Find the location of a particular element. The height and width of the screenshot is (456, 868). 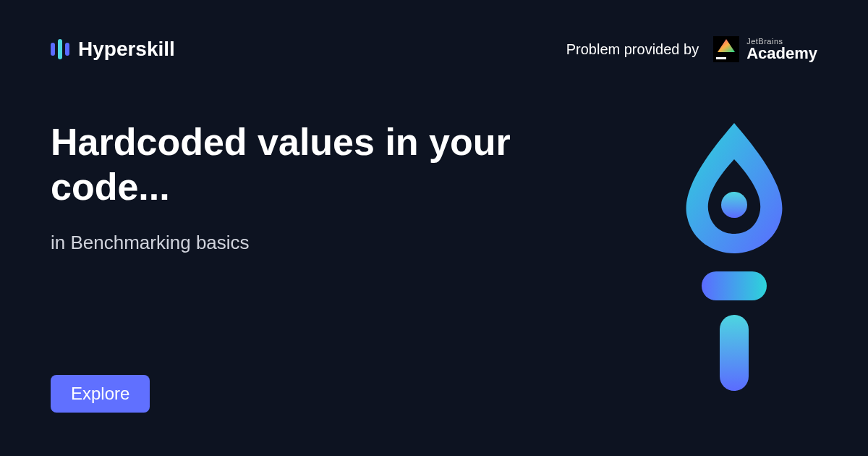

header: Hyperskill Problem provided by is located at coordinates (434, 31).